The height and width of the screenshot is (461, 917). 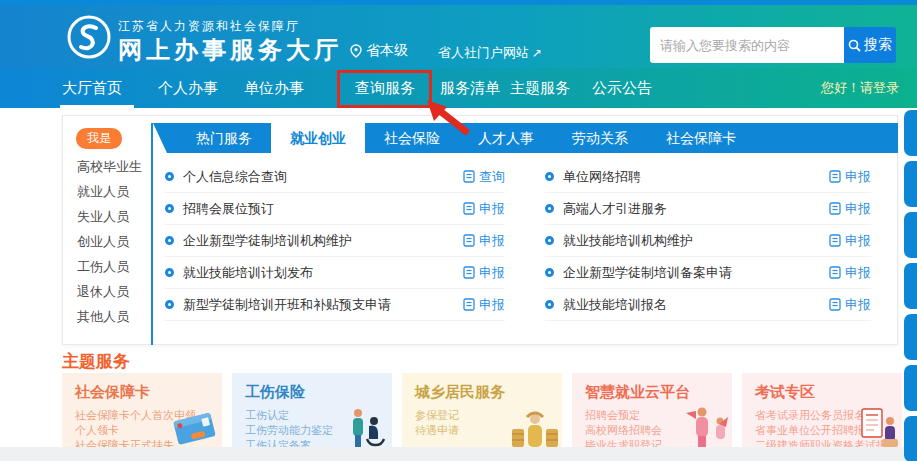 What do you see at coordinates (708, 209) in the screenshot?
I see `service-row: 高端人才引进服务 申报` at bounding box center [708, 209].